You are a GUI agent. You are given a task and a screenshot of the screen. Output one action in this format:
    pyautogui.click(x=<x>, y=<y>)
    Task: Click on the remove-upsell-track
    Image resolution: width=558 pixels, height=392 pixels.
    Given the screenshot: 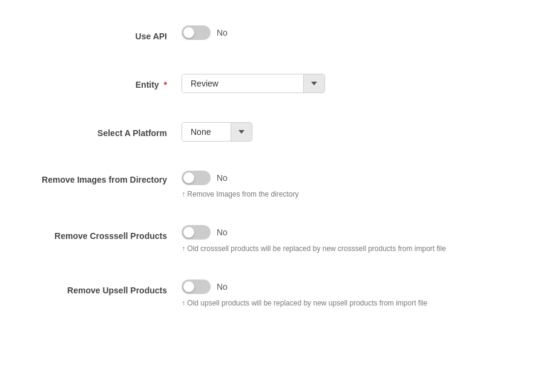 What is the action you would take?
    pyautogui.click(x=196, y=287)
    